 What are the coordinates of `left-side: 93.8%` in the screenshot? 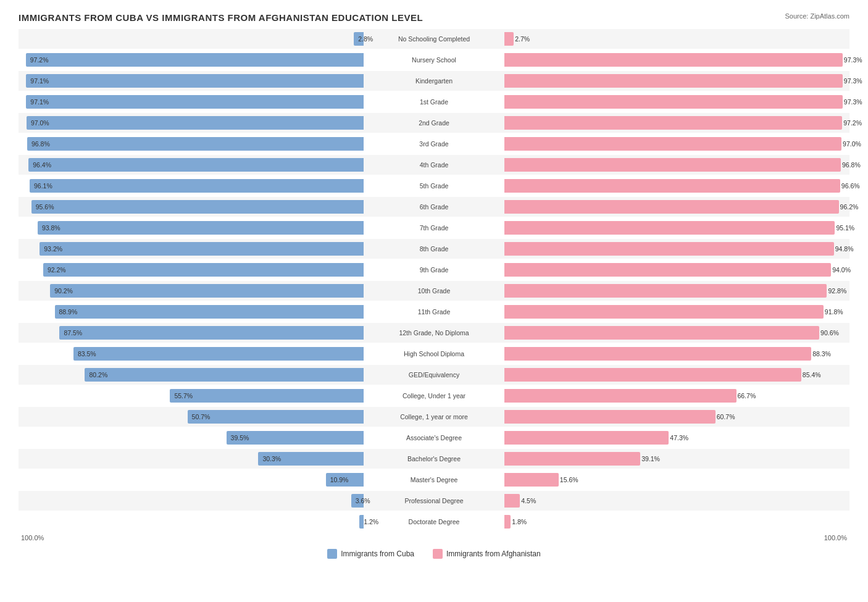 It's located at (193, 228).